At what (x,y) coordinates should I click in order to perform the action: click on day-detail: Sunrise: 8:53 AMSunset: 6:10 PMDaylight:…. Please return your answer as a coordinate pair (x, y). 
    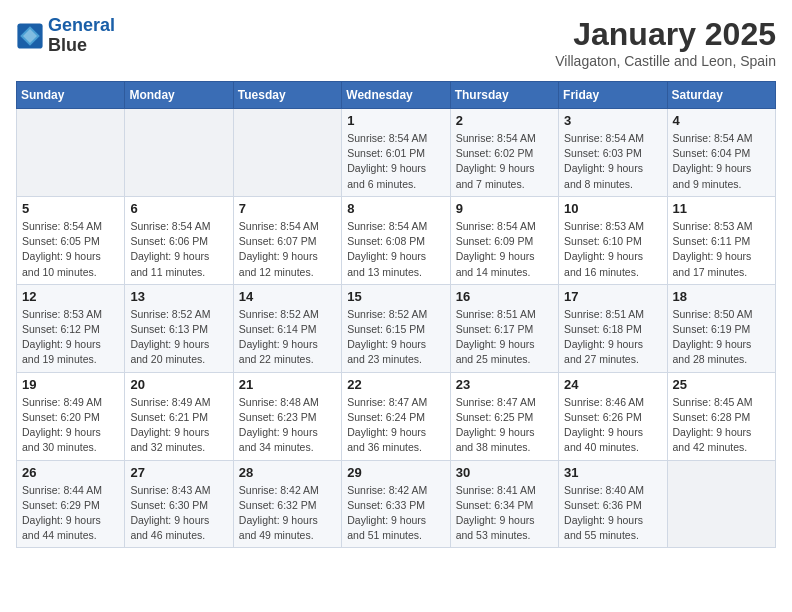
    Looking at the image, I should click on (612, 250).